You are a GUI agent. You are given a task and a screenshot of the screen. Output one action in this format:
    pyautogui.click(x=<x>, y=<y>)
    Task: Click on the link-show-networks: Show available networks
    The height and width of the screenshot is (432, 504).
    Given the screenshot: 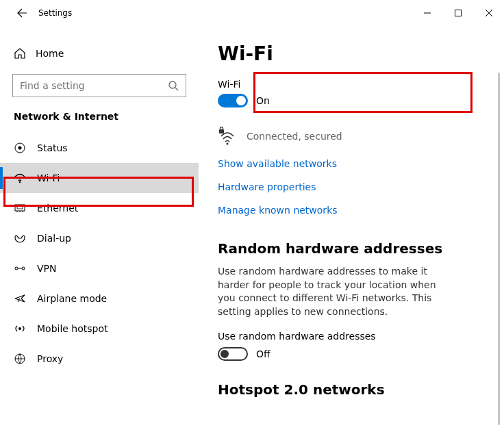 What is the action you would take?
    pyautogui.click(x=351, y=164)
    